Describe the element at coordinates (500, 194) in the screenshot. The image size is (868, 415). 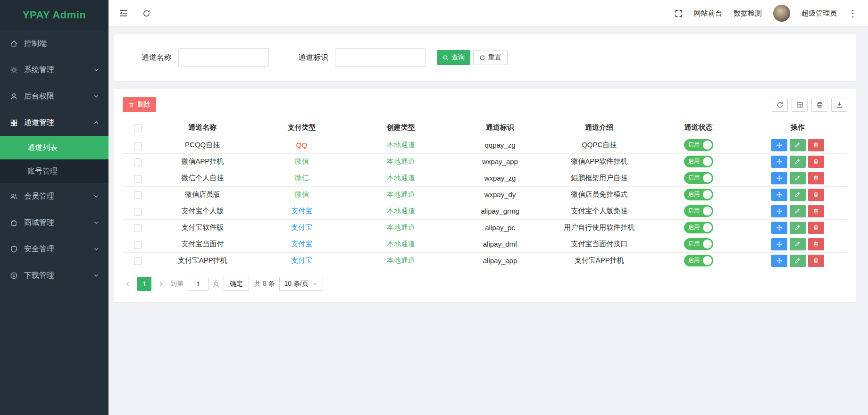
I see `cell-channel-code: wxpay_dy` at that location.